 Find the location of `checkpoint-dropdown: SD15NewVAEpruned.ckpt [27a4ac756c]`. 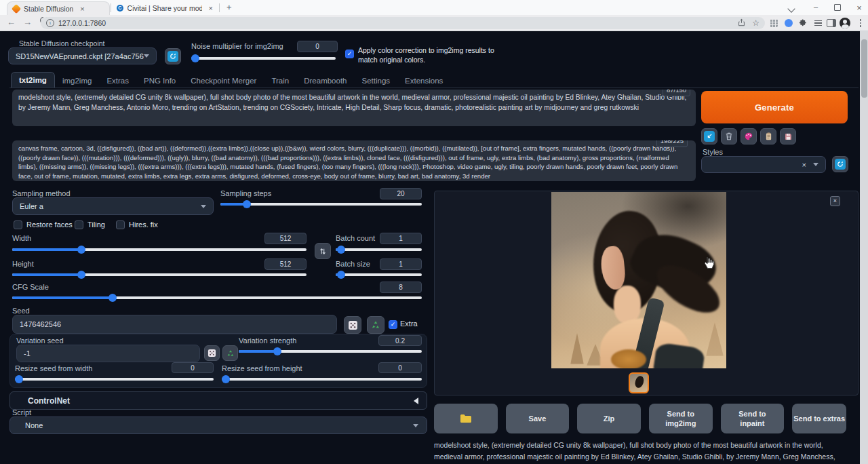

checkpoint-dropdown: SD15NewVAEpruned.ckpt [27a4ac756c] is located at coordinates (83, 56).